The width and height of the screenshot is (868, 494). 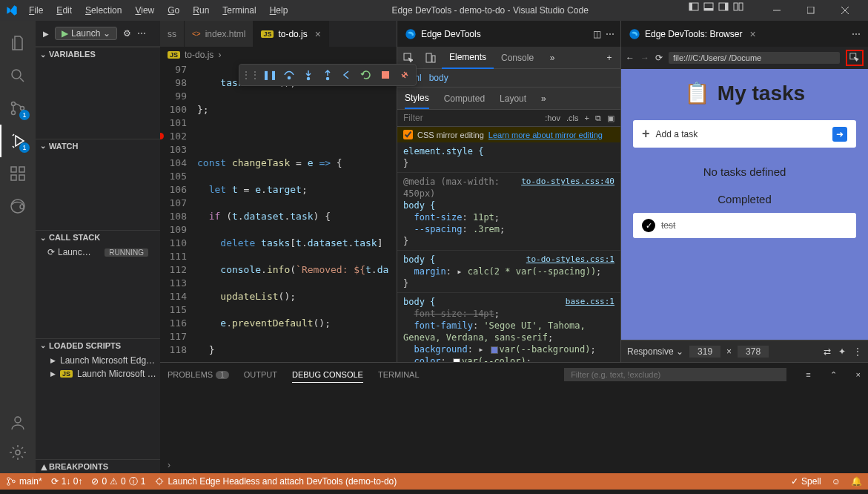 What do you see at coordinates (755, 58) in the screenshot?
I see `address-bar: file:///C:/Users/ /Docume` at bounding box center [755, 58].